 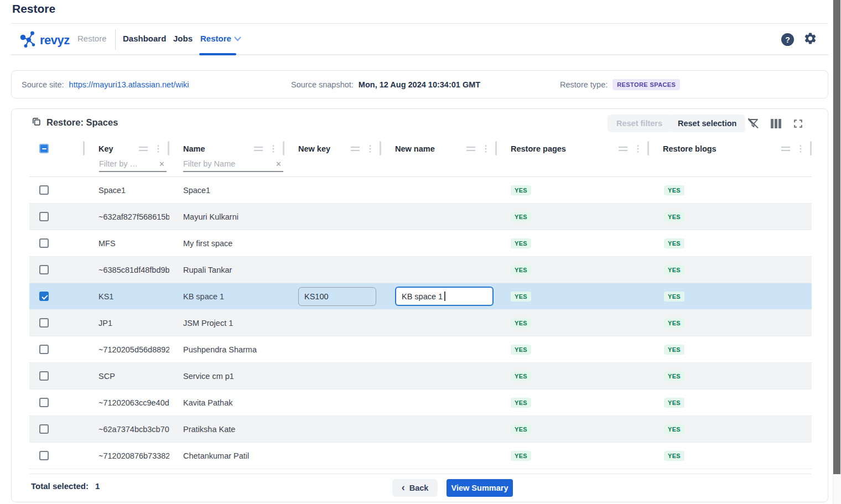 I want to click on page-scrollbar-track, so click(x=837, y=252).